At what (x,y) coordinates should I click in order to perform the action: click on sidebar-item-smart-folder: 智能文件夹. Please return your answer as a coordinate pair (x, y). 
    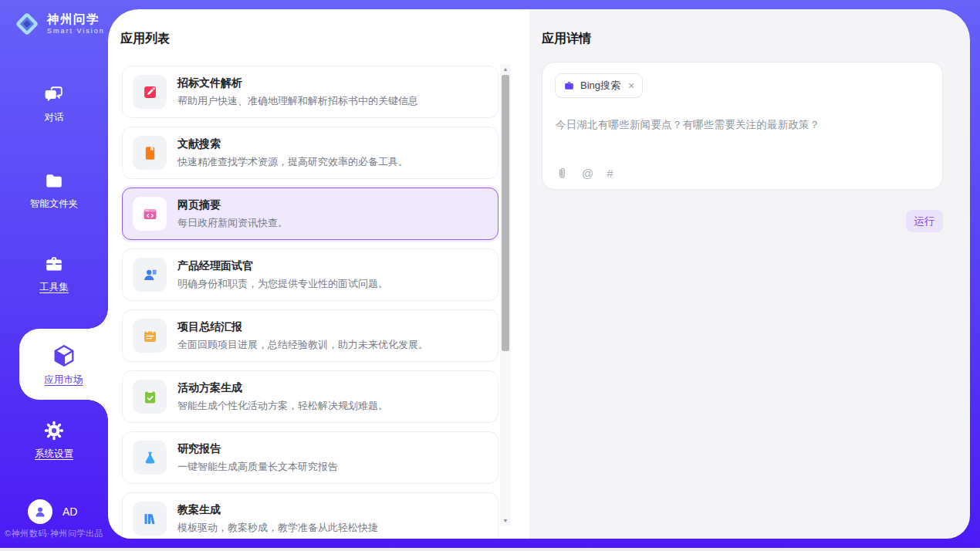
    Looking at the image, I should click on (54, 191).